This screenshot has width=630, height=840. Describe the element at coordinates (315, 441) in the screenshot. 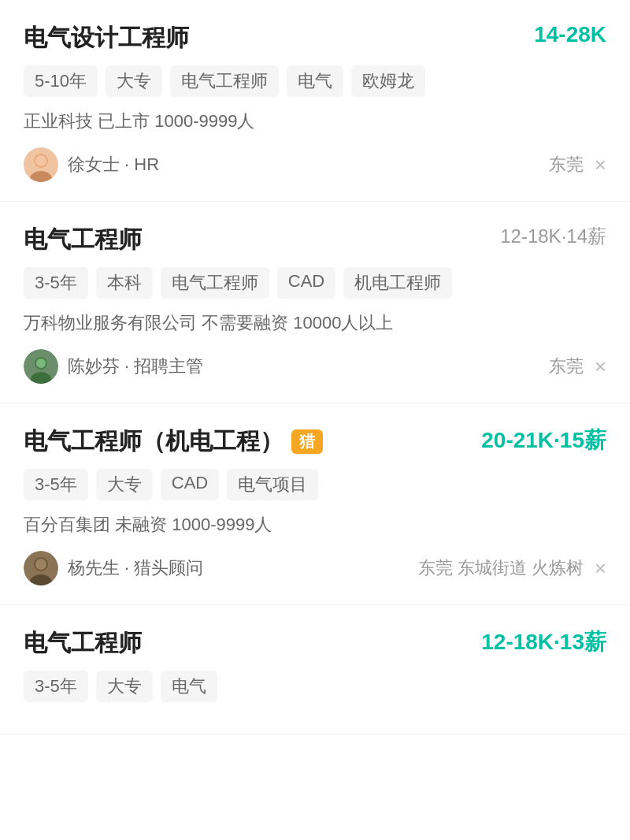

I see `job-header: 电气工程师（机电工程） 猎 20-21K·15薪` at that location.